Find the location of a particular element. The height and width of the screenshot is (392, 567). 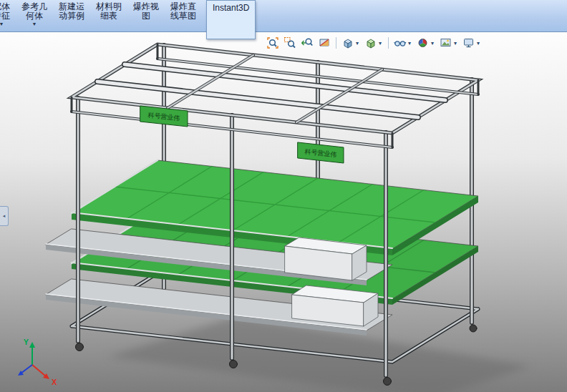

edit-appearance-icon is located at coordinates (423, 43).